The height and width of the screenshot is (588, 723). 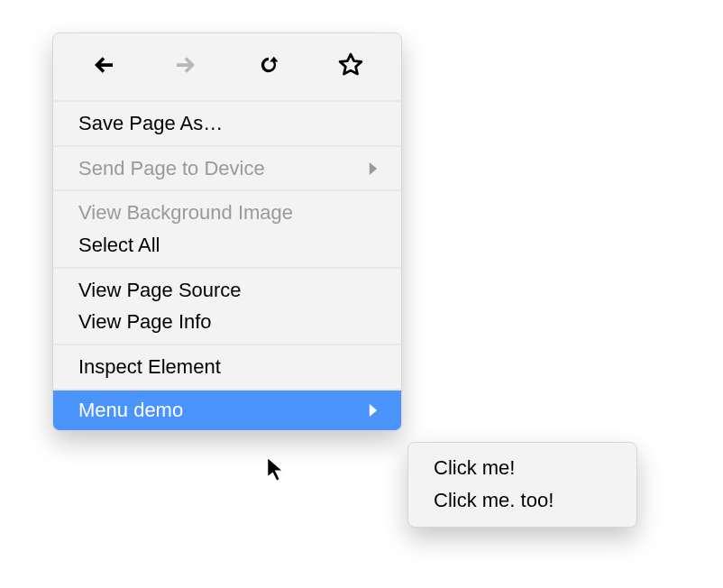 What do you see at coordinates (227, 322) in the screenshot?
I see `menu-item-view-page-info: View Page Info` at bounding box center [227, 322].